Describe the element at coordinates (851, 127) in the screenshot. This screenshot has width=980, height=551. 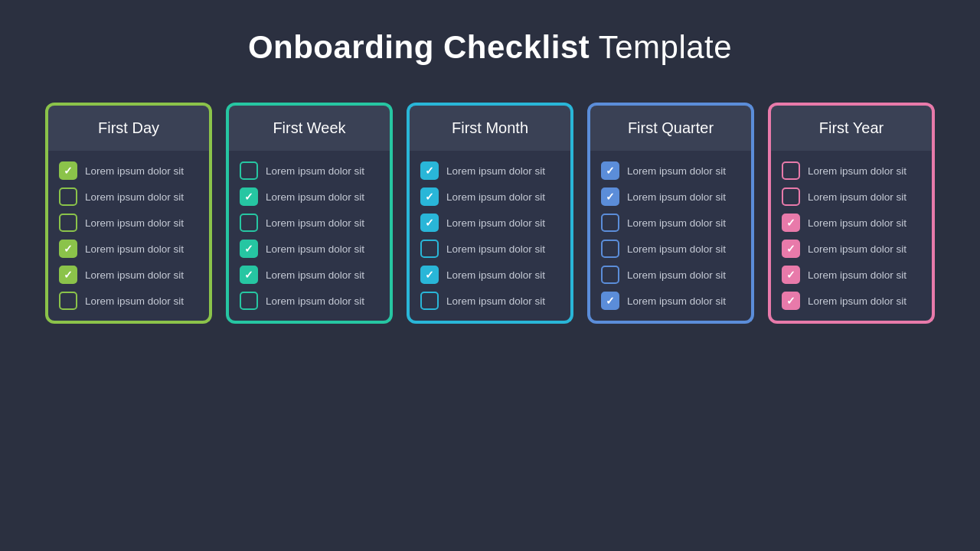
I see `column-header-first-year: First Year` at that location.